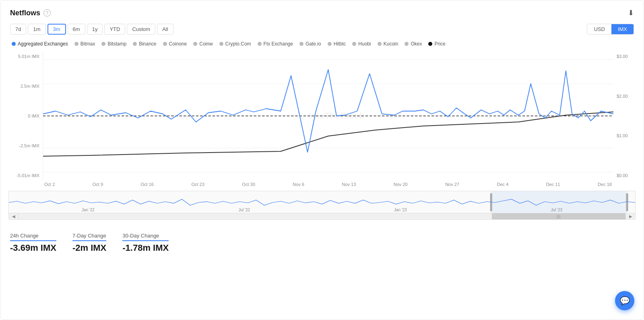  What do you see at coordinates (275, 44) in the screenshot?
I see `legend-ftx: Ftx Exchange` at bounding box center [275, 44].